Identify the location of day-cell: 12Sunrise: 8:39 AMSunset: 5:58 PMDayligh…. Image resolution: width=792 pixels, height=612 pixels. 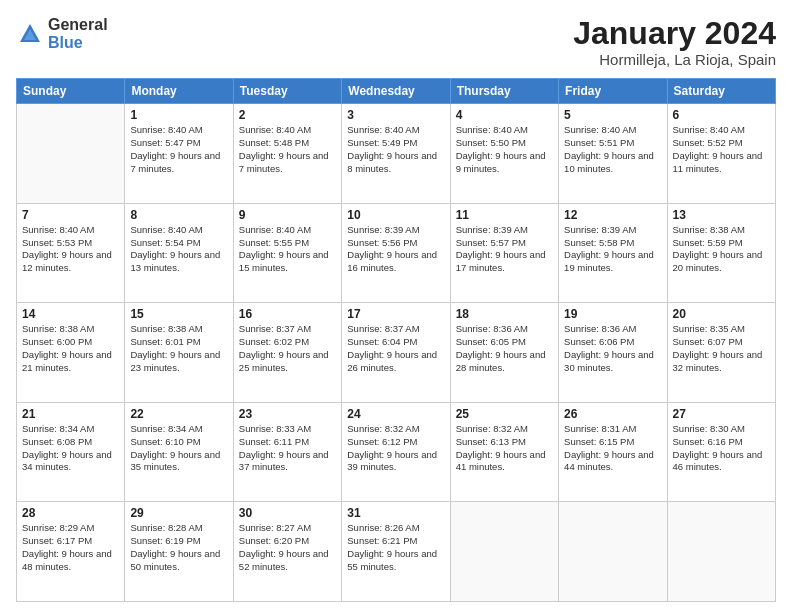
(613, 253).